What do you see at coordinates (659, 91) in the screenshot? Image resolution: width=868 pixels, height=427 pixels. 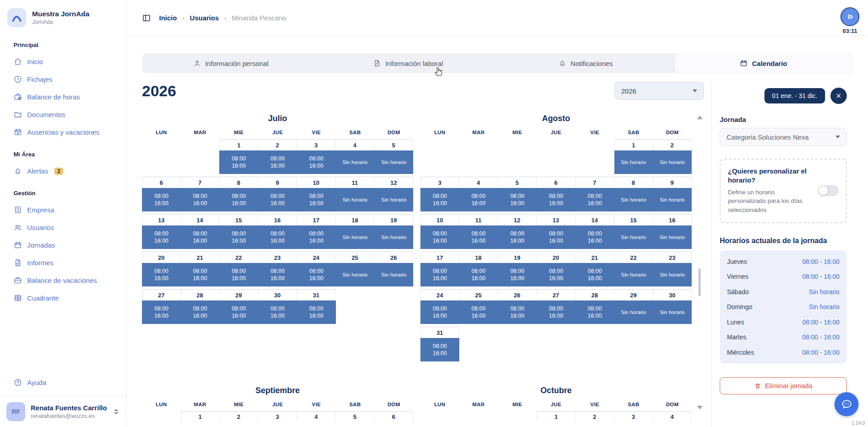 I see `year-select: 2026` at bounding box center [659, 91].